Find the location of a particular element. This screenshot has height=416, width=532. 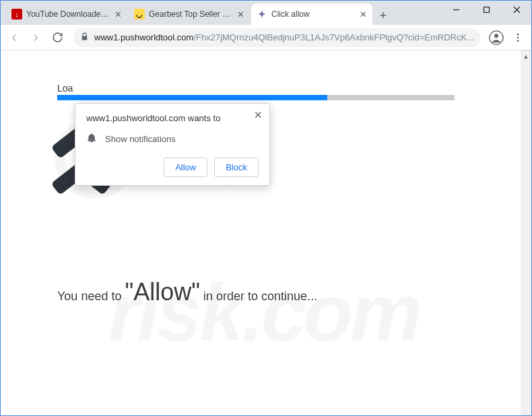

progress-fill is located at coordinates (193, 98).